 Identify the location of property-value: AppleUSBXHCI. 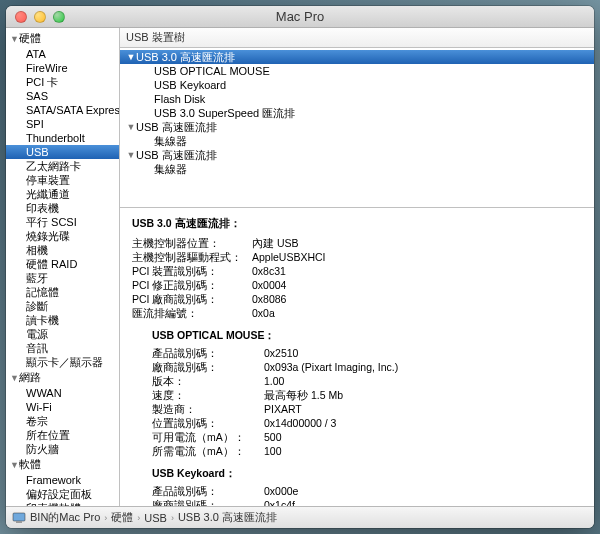
(418, 257).